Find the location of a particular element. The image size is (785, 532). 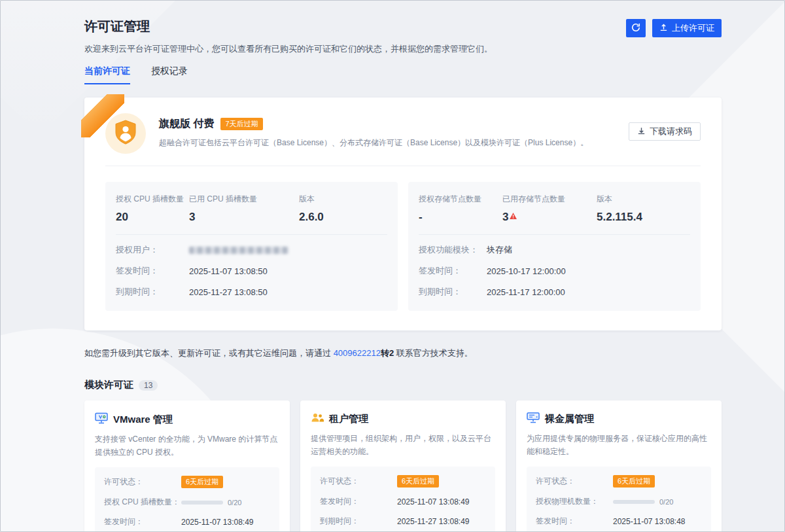

vmware-management-icon is located at coordinates (101, 419).